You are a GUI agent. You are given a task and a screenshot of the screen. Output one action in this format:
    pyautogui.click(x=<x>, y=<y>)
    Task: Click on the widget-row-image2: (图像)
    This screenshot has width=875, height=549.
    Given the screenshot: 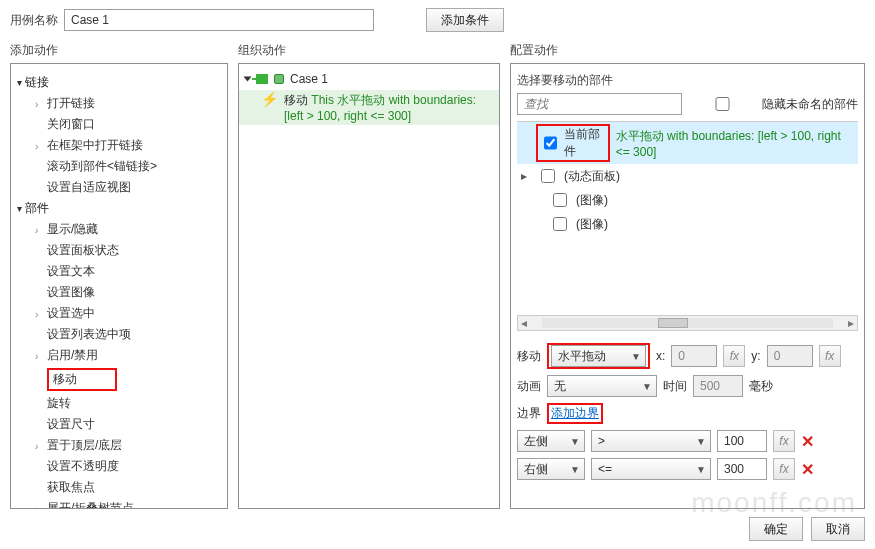 What is the action you would take?
    pyautogui.click(x=688, y=224)
    